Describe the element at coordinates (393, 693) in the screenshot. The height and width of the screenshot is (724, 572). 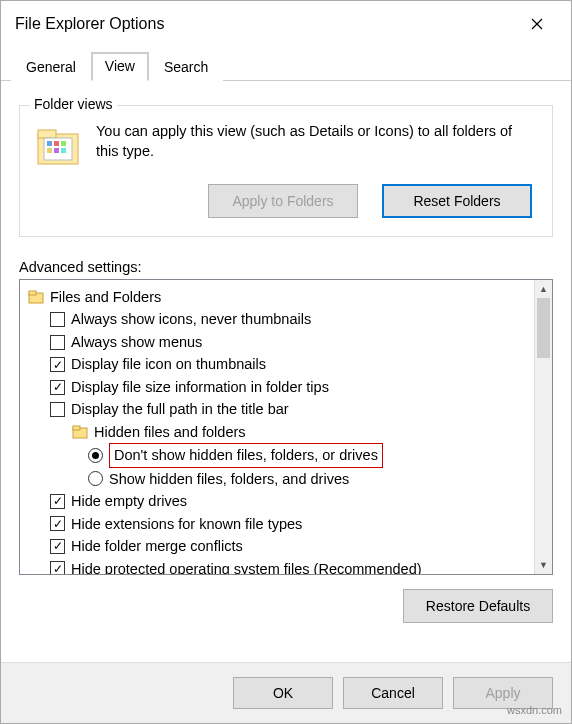
I see `cancel-button: Cancel` at that location.